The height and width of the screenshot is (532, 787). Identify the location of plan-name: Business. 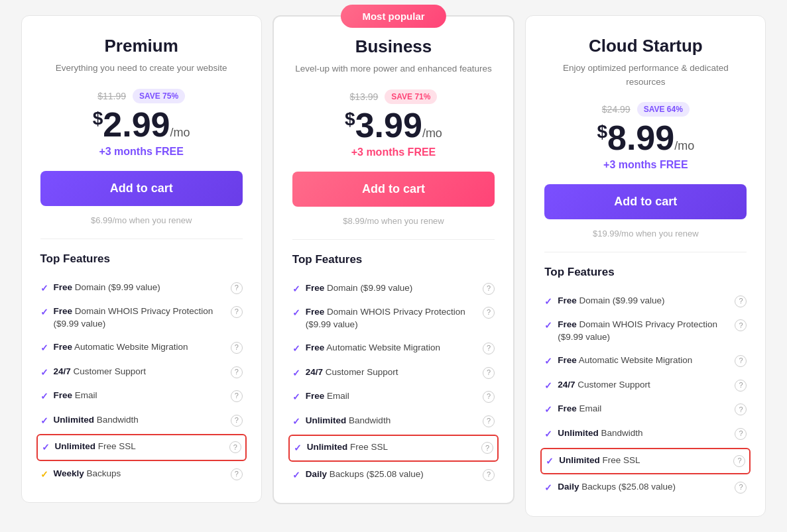
(394, 46).